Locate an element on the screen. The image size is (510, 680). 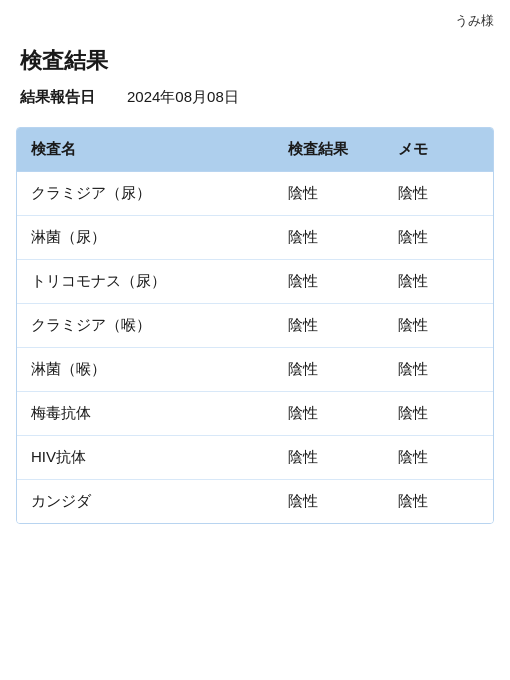
table-row: トリコモナス（尿）陰性陰性 is located at coordinates (255, 282).